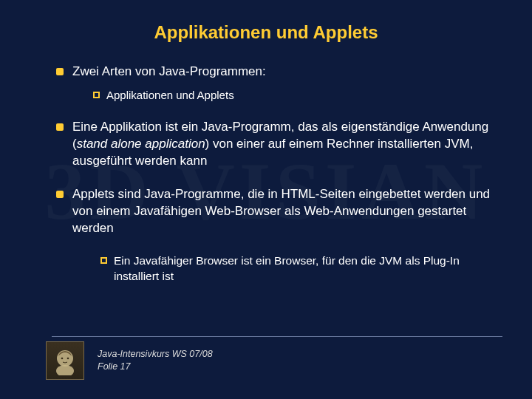 The image size is (532, 399). What do you see at coordinates (141, 143) in the screenshot?
I see `bullet-text-italic: stand alone application` at bounding box center [141, 143].